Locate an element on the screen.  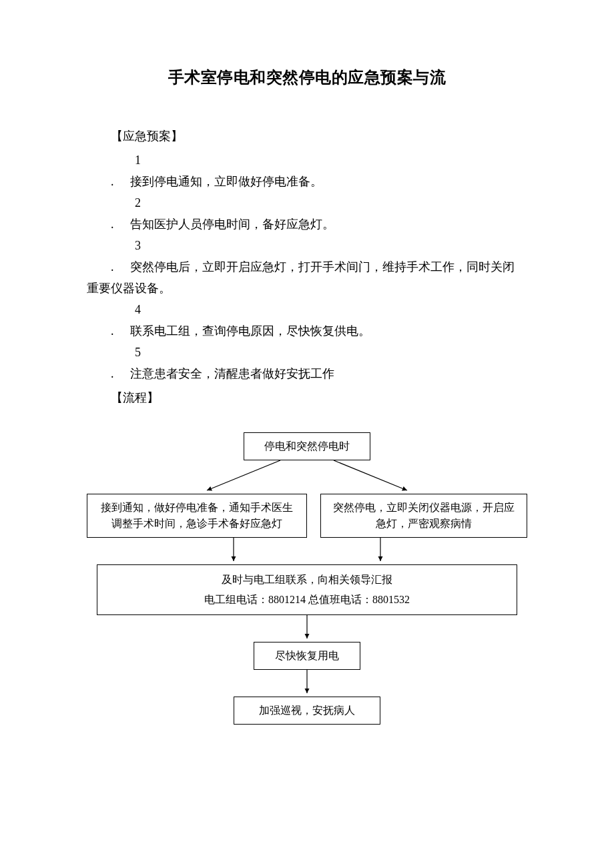
plan-item: 3 .突然停电后，立即开启应急灯，打开手术间门，维持手术工作，同时关闭 is located at coordinates (307, 256).